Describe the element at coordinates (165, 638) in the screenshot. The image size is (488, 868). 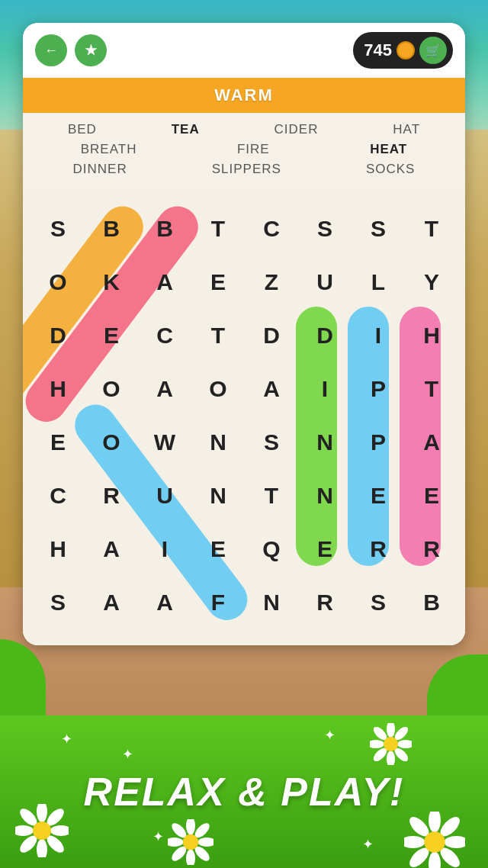
I see `cell-8-2: T` at that location.